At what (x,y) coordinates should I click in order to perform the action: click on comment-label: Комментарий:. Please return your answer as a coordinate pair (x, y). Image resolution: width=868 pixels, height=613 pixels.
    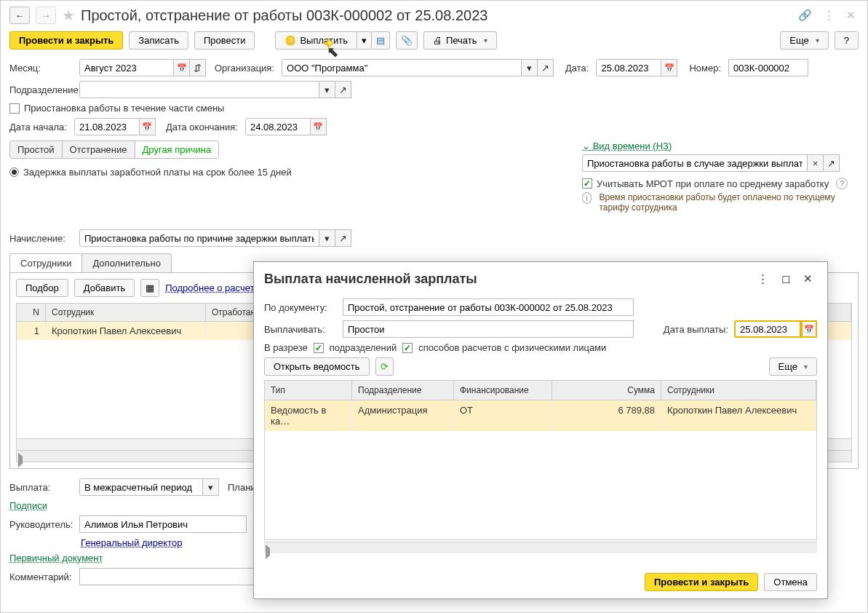
    Looking at the image, I should click on (42, 577).